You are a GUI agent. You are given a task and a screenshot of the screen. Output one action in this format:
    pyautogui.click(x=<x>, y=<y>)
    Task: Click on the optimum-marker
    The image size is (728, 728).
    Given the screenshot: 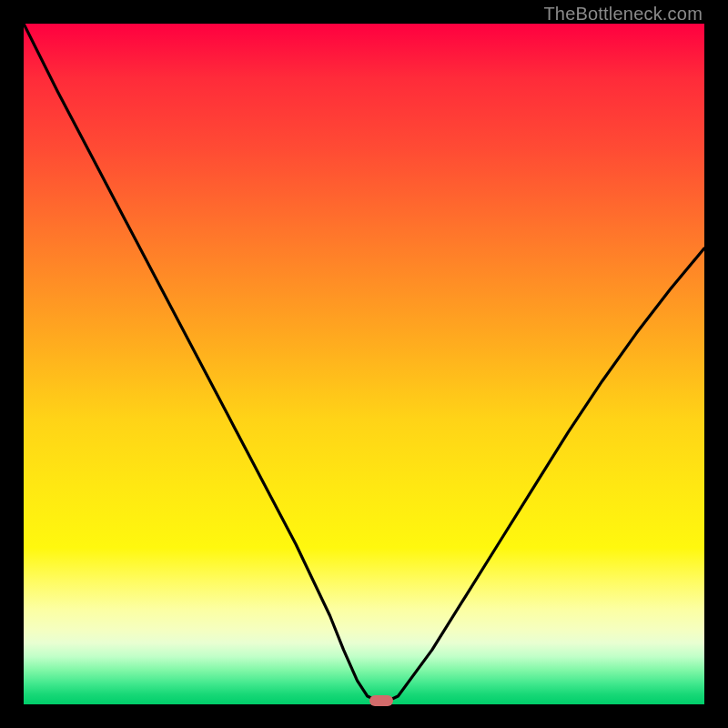 What is the action you would take?
    pyautogui.click(x=381, y=701)
    